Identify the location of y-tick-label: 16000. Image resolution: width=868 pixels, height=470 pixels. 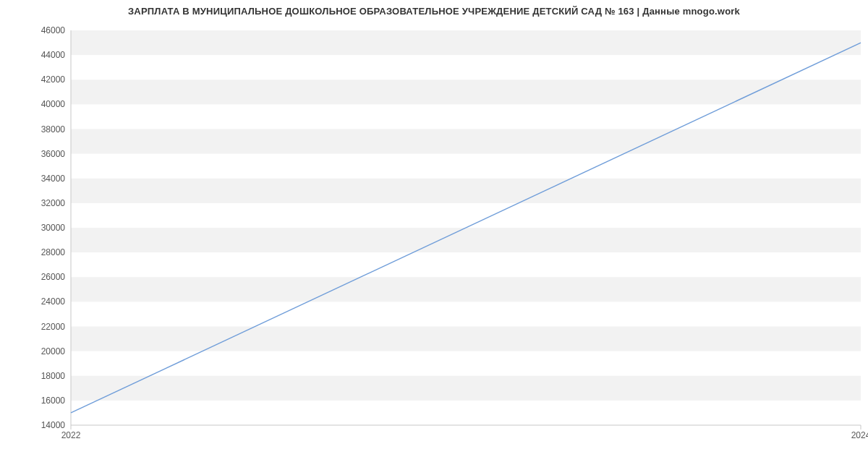
(54, 401).